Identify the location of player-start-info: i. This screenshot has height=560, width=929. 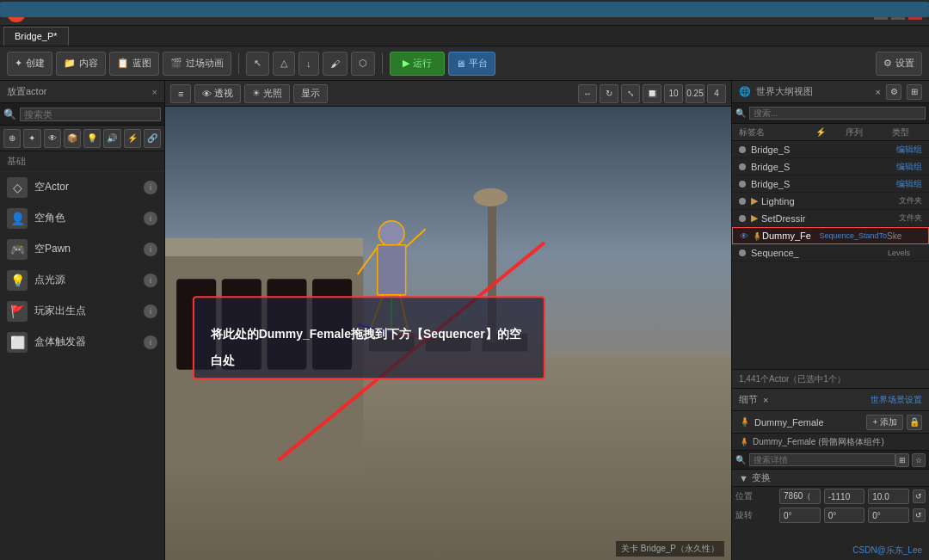
(151, 311).